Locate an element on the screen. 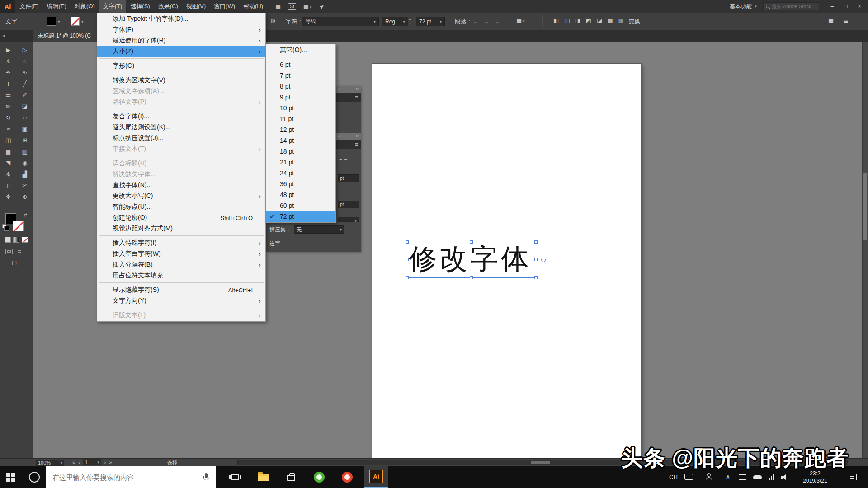 Image resolution: width=868 pixels, height=488 pixels. cortana-icon is located at coordinates (34, 477).